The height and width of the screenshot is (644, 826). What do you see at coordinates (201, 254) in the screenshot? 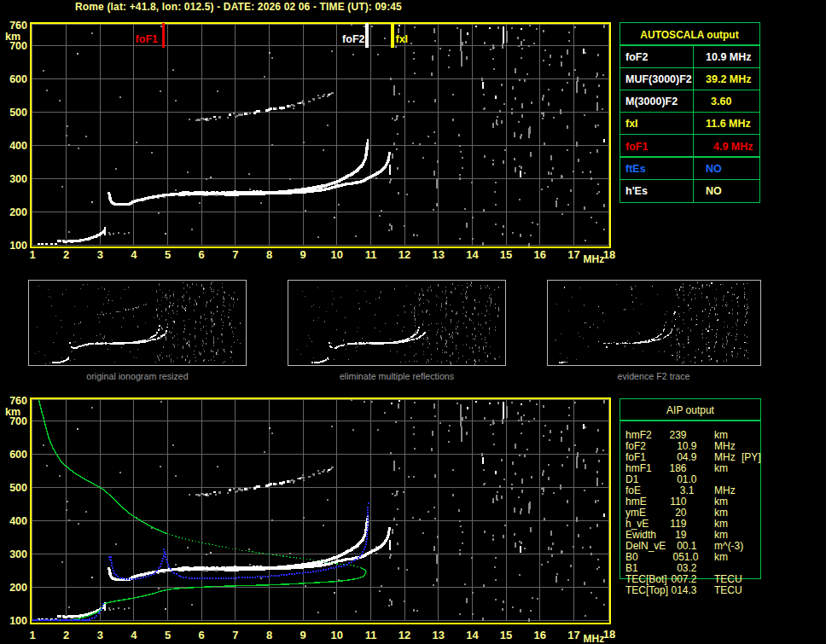
I see `svg-text: 6` at bounding box center [201, 254].